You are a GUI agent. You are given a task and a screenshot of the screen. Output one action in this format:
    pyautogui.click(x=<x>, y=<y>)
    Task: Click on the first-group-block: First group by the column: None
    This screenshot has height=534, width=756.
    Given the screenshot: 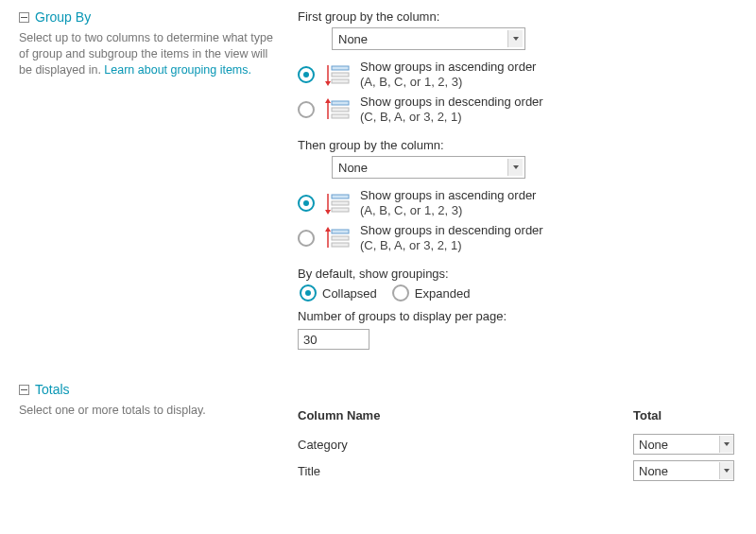 What is the action you would take?
    pyautogui.click(x=518, y=67)
    